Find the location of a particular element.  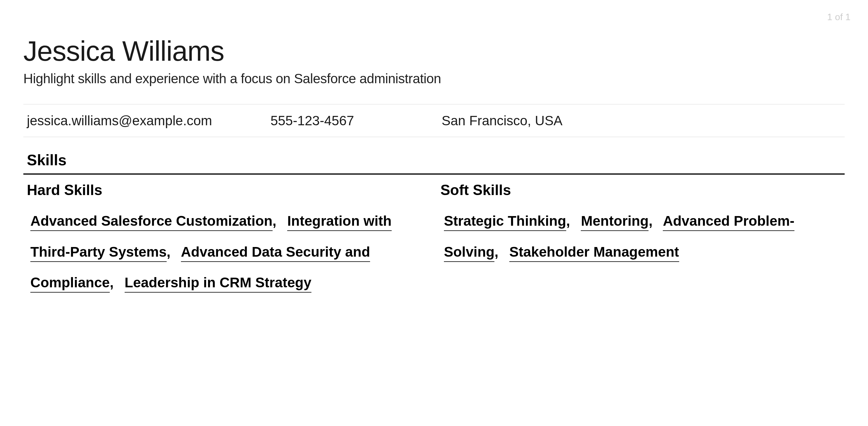

skill-item: Advanced Salesforce Customization is located at coordinates (152, 222).